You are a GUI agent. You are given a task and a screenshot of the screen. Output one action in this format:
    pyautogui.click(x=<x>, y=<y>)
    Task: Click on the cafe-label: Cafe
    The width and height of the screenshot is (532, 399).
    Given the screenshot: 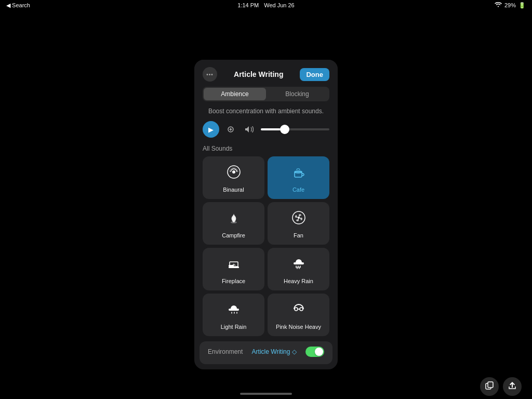 What is the action you would take?
    pyautogui.click(x=298, y=190)
    